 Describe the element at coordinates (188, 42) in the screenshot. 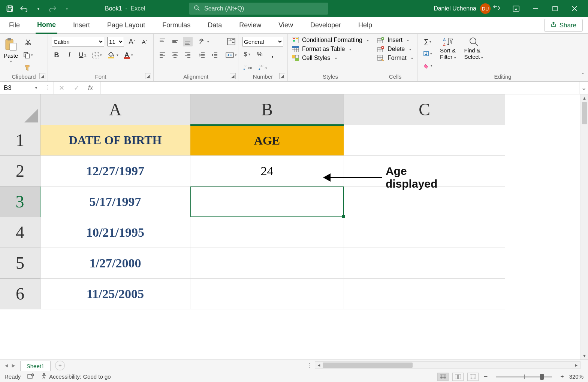

I see `align-bottom-icon` at that location.